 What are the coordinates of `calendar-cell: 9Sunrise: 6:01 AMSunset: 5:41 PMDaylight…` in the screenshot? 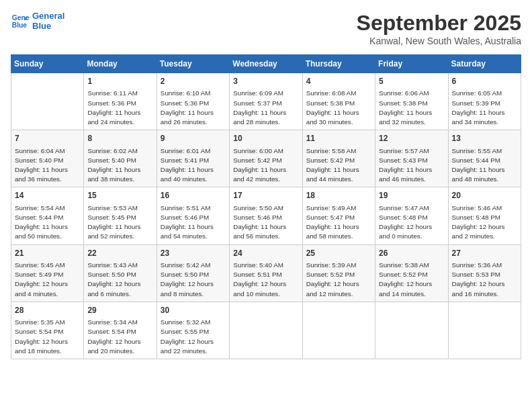 It's located at (193, 158).